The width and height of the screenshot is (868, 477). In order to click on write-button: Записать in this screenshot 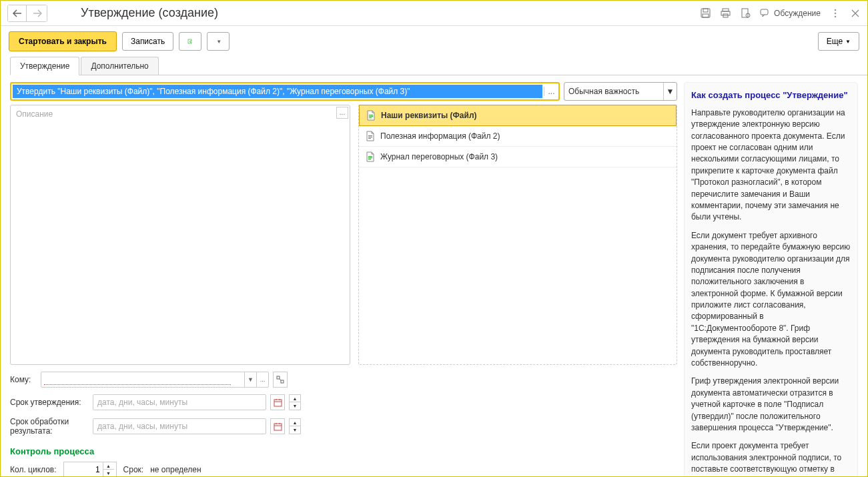, I will do `click(148, 41)`.